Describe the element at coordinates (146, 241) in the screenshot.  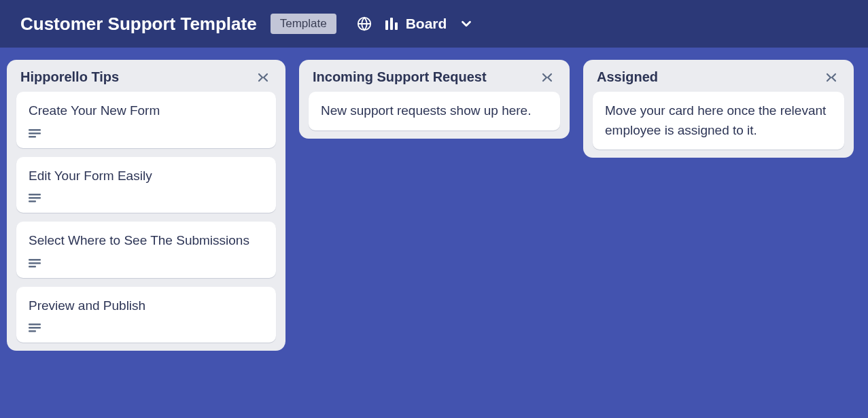
I see `card-title: Select Where to See The Submissions` at that location.